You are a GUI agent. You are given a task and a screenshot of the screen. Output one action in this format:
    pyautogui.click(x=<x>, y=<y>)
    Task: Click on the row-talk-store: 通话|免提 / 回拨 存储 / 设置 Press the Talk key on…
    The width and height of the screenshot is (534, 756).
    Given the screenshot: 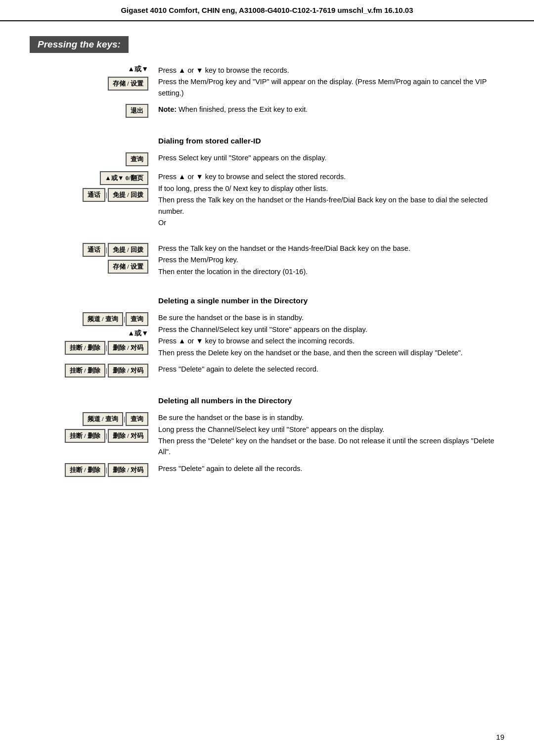 What is the action you would take?
    pyautogui.click(x=267, y=260)
    